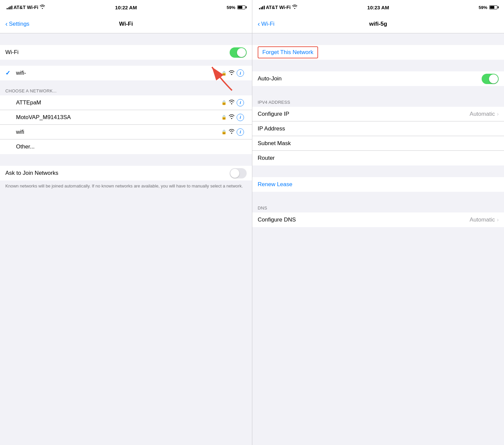 The image size is (504, 445). What do you see at coordinates (9, 73) in the screenshot?
I see `checkmark-icon: ✓` at bounding box center [9, 73].